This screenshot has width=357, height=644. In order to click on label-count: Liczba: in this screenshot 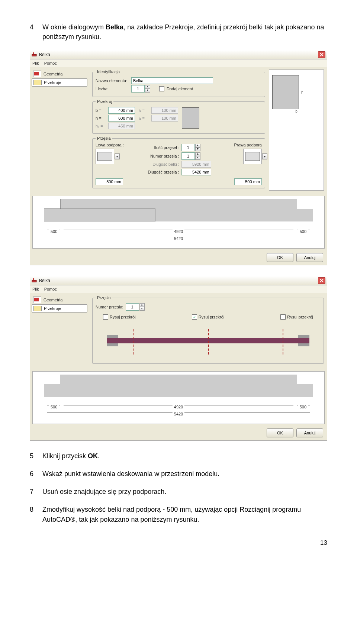, I will do `click(112, 89)`.